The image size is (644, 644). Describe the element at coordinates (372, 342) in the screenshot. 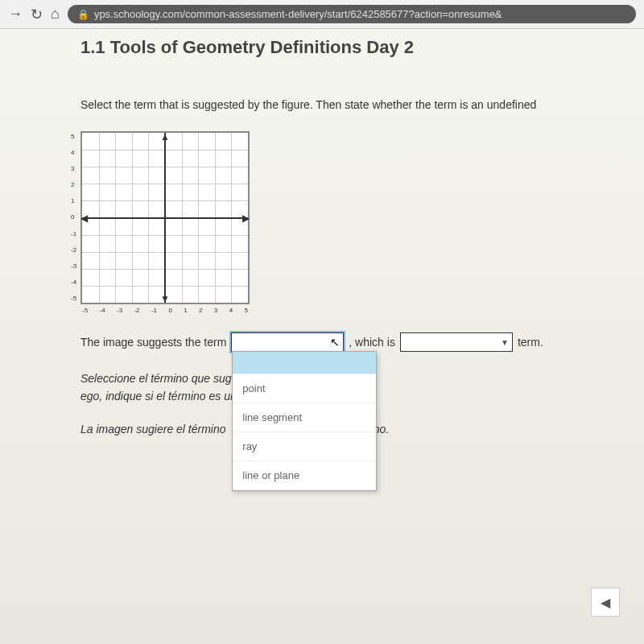

I see `sentence1-part2: , which is` at that location.